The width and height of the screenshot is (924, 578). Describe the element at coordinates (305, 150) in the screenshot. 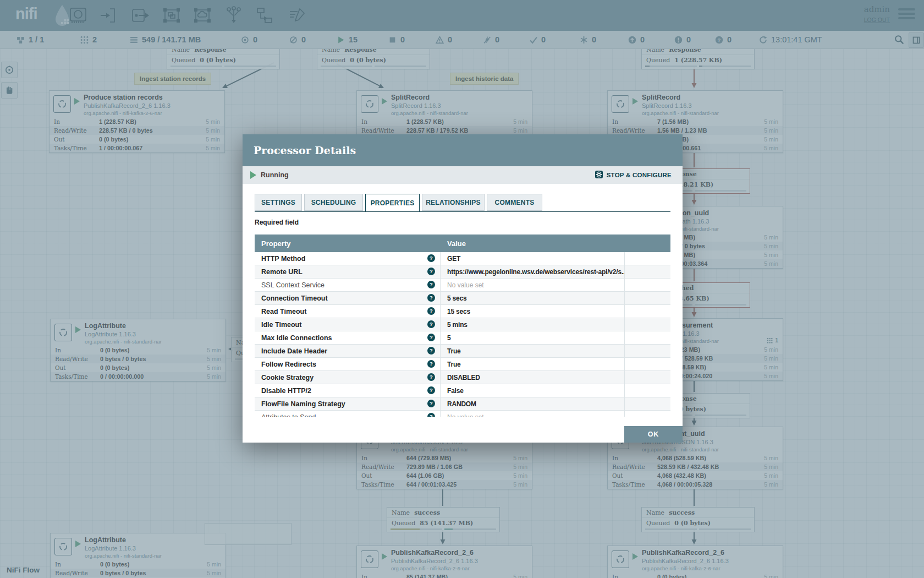

I see `dialog-title: Processor Details` at that location.